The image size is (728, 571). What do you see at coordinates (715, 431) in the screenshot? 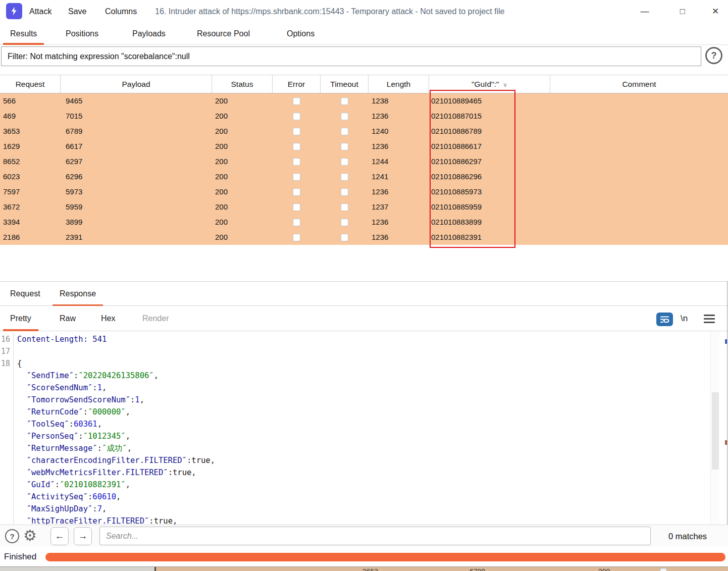
I see `scrollbar-thumb` at bounding box center [715, 431].